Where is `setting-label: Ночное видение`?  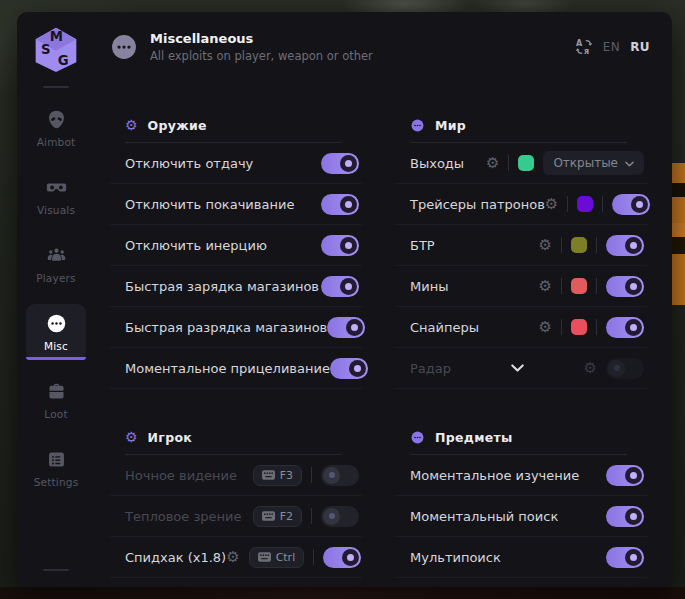 setting-label: Ночное видение is located at coordinates (181, 476).